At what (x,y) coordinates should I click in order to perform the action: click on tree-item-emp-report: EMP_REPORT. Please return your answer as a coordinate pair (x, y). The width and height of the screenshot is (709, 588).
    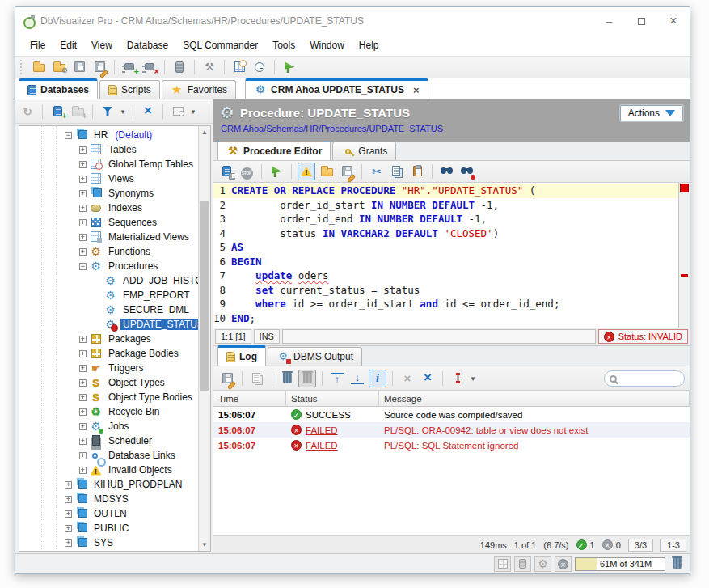
    Looking at the image, I should click on (108, 295).